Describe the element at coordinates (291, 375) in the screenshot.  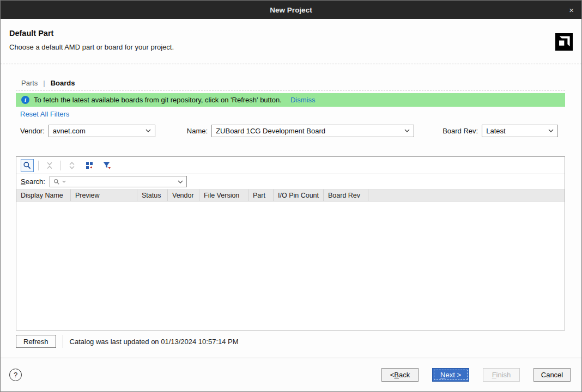
I see `dialog-footer: ? < Back Next > Finish Cancel` at that location.